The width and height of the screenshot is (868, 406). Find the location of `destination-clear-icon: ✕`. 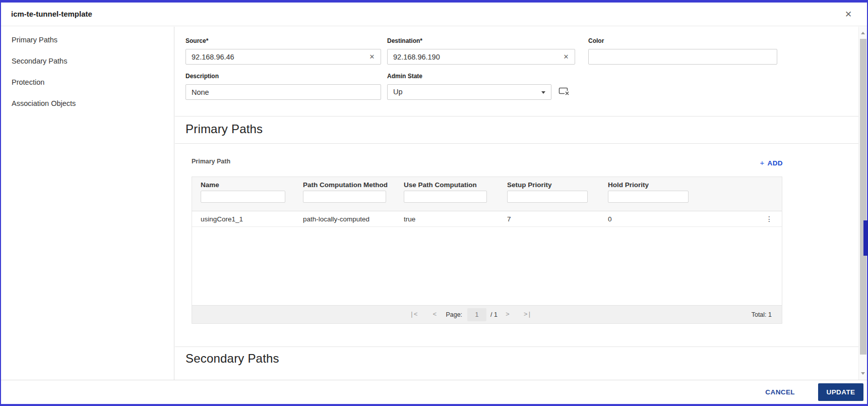

destination-clear-icon: ✕ is located at coordinates (566, 57).